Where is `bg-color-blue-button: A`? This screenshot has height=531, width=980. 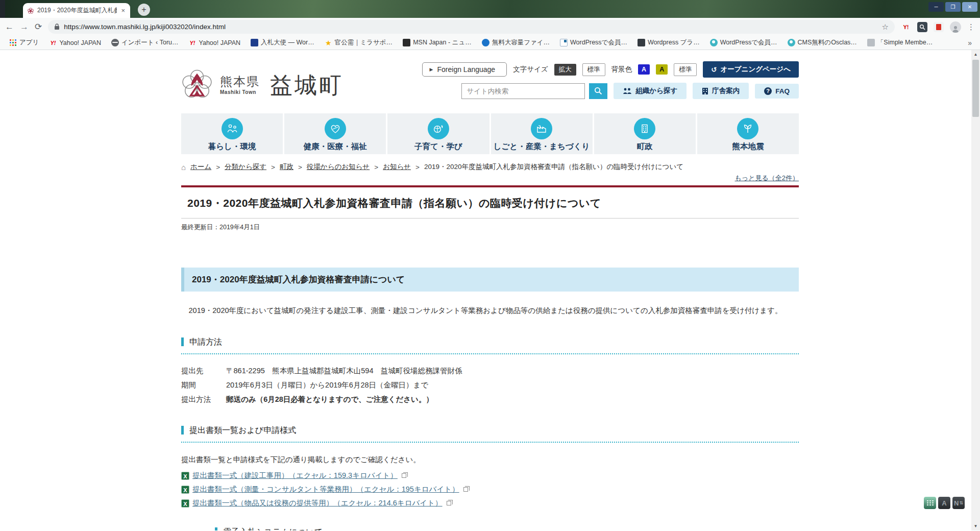 bg-color-blue-button: A is located at coordinates (644, 69).